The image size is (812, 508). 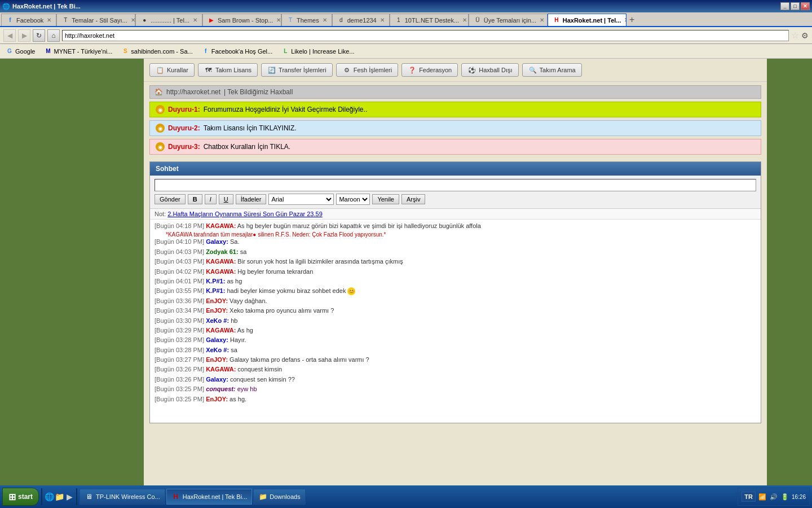 I want to click on send-button: Gönder, so click(x=170, y=199).